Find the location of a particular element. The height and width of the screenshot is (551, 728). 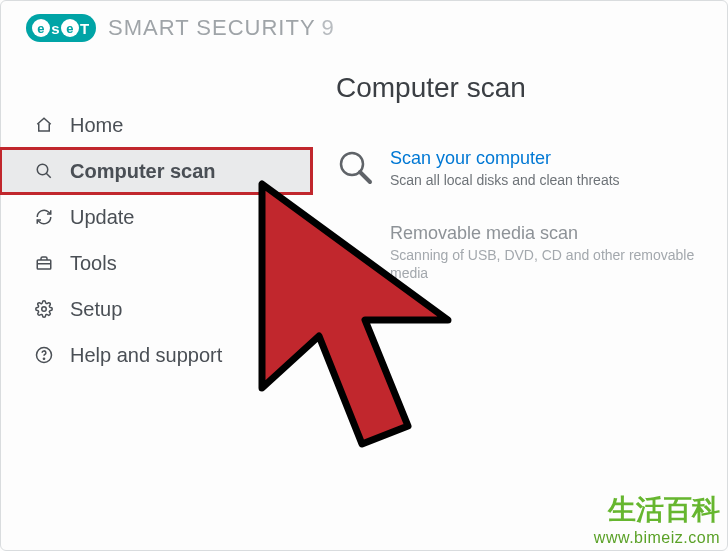

sidebar-item-tools: Tools is located at coordinates (156, 263).